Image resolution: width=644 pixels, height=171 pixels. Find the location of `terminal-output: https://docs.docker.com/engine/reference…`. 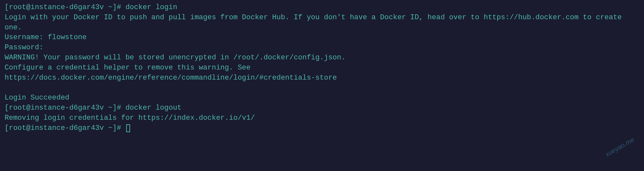

terminal-output: https://docs.docker.com/engine/reference… is located at coordinates (322, 78).